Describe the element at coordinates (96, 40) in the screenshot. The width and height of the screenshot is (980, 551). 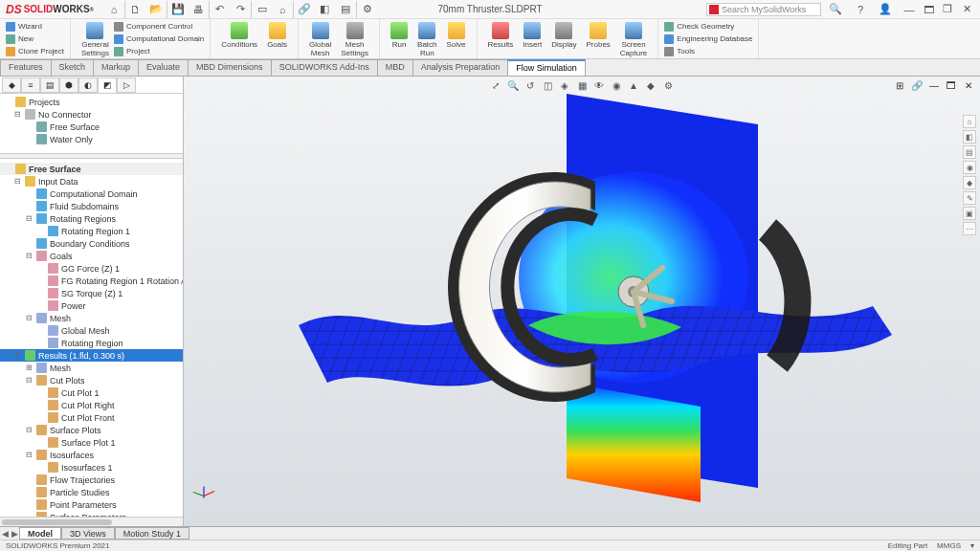
I see `general-settings-button: General Settings` at that location.